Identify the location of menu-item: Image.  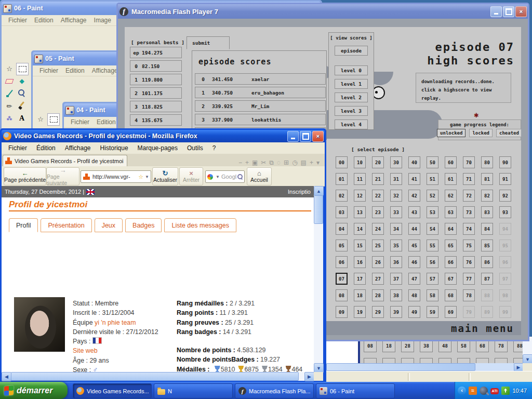
(103, 20).